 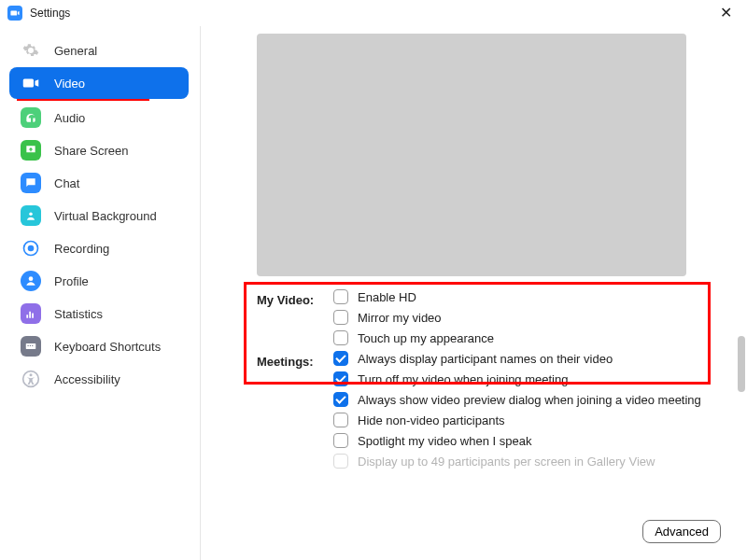 What do you see at coordinates (31, 216) in the screenshot?
I see `image-icon` at bounding box center [31, 216].